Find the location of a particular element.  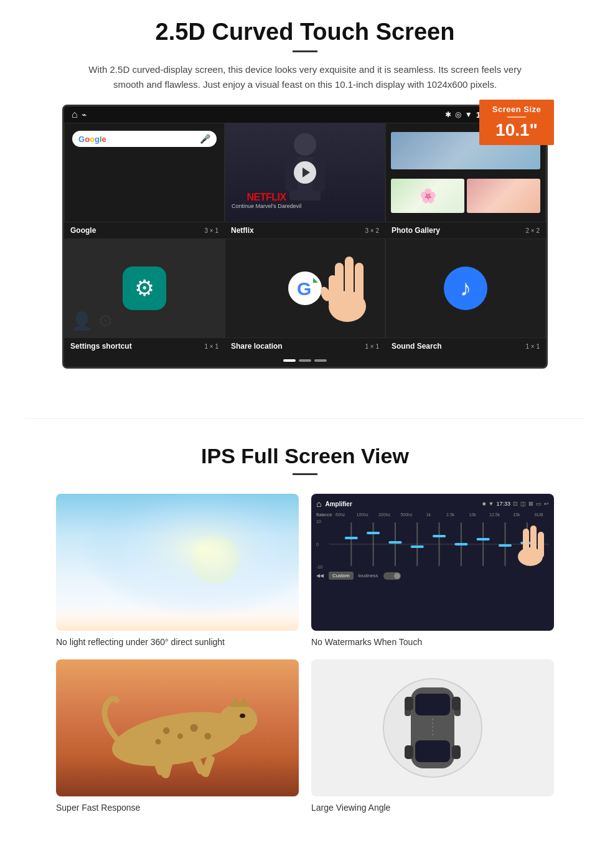

netflix-app-cell: NETFLIX Continue Marvel's Daredevil is located at coordinates (305, 172).